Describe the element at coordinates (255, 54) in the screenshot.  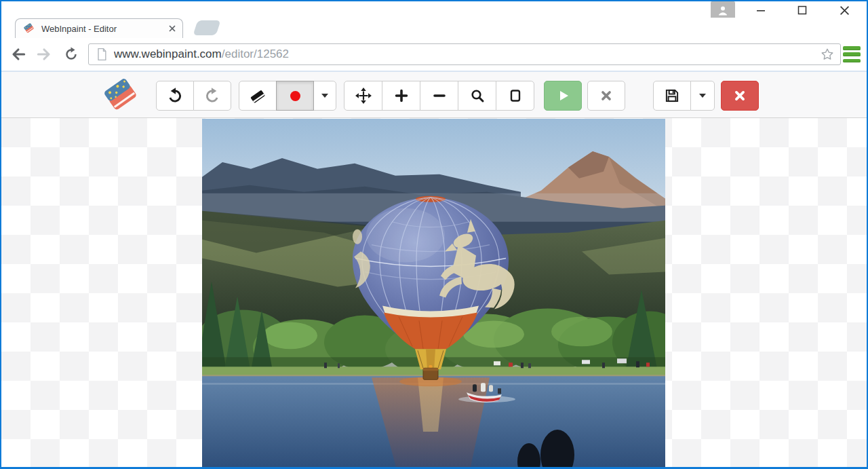
I see `url-path: /editor/12562` at that location.